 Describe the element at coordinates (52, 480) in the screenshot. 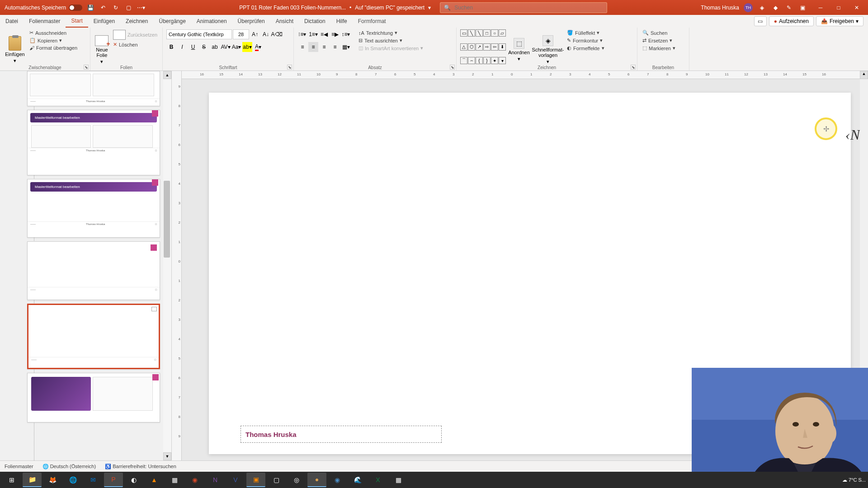

I see `taskbar-firefox-icon: 🦊` at that location.